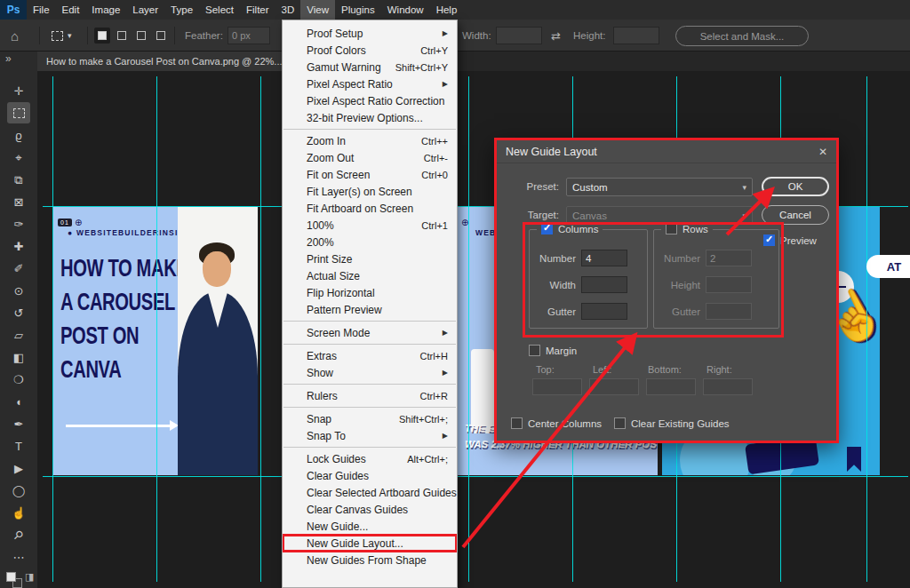 The height and width of the screenshot is (588, 910). Describe the element at coordinates (687, 229) in the screenshot. I see `rows-legend: Rows` at that location.